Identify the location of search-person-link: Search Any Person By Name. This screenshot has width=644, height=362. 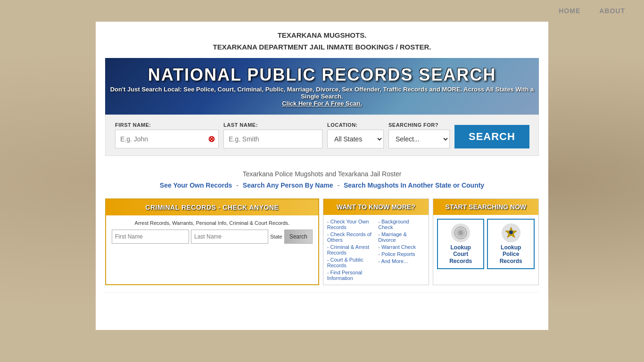
(288, 185).